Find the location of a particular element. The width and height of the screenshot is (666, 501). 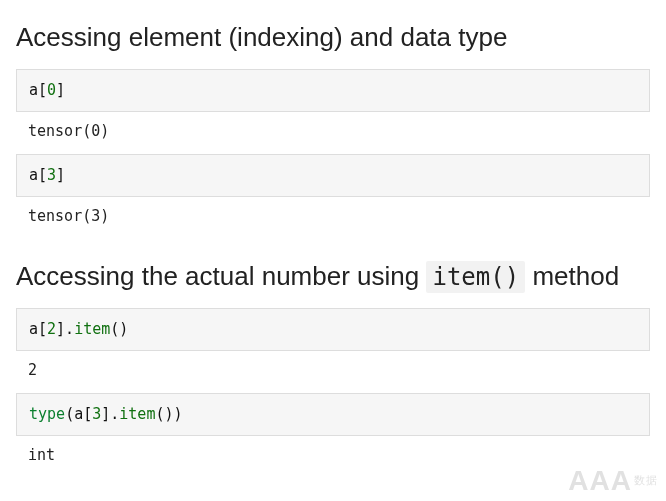

section-heading: Acessing element (indexing) and data typ… is located at coordinates (333, 38).